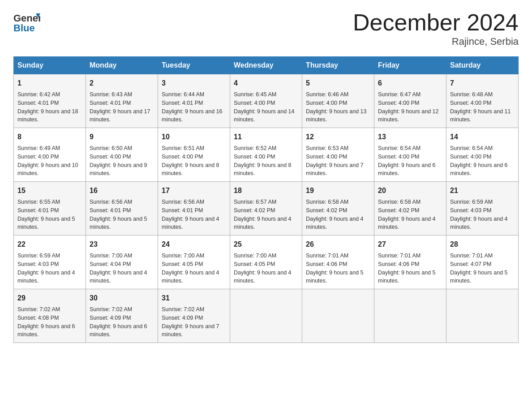  Describe the element at coordinates (266, 65) in the screenshot. I see `col-wednesday: Wednesday` at that location.